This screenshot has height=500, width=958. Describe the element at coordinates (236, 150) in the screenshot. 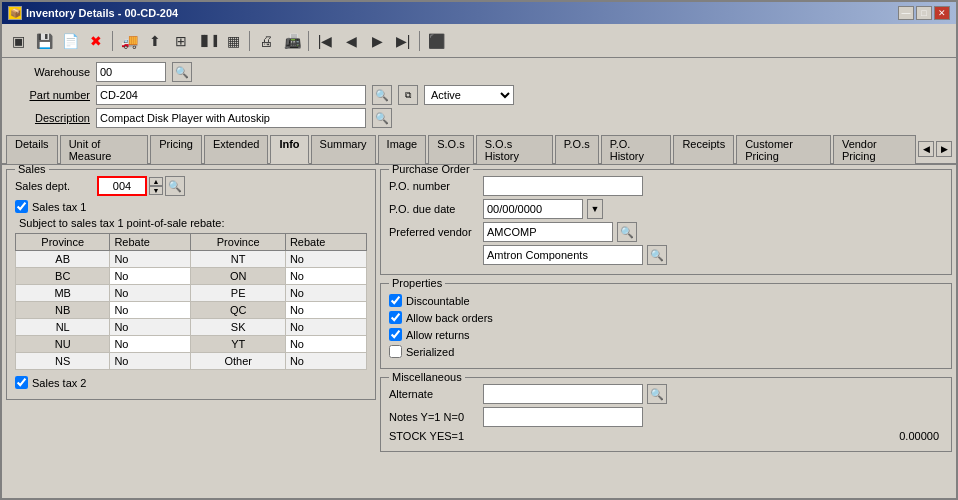

I see `tab-extended: Extended` at that location.